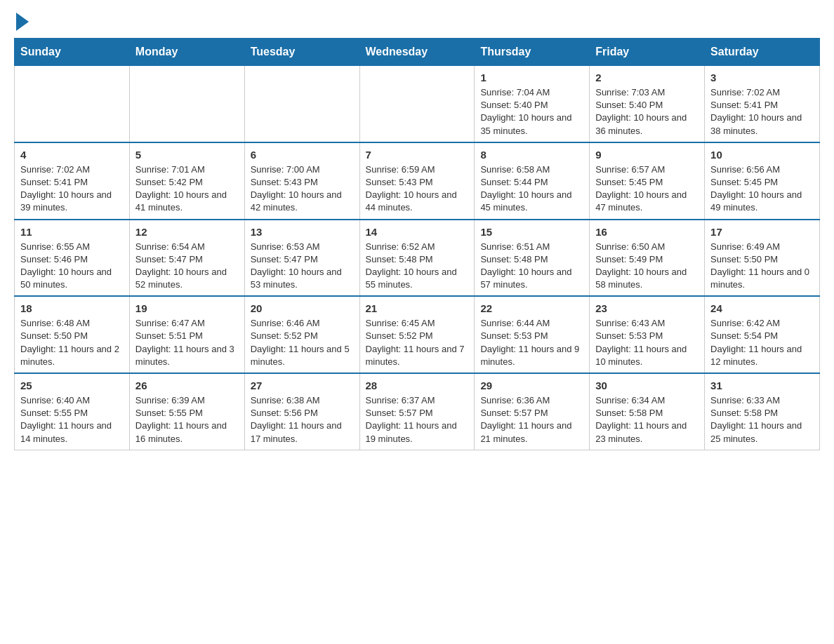  Describe the element at coordinates (532, 258) in the screenshot. I see `calendar-cell: 15Sunrise: 6:51 AMSunset: 5:48 PMDayligh…` at that location.